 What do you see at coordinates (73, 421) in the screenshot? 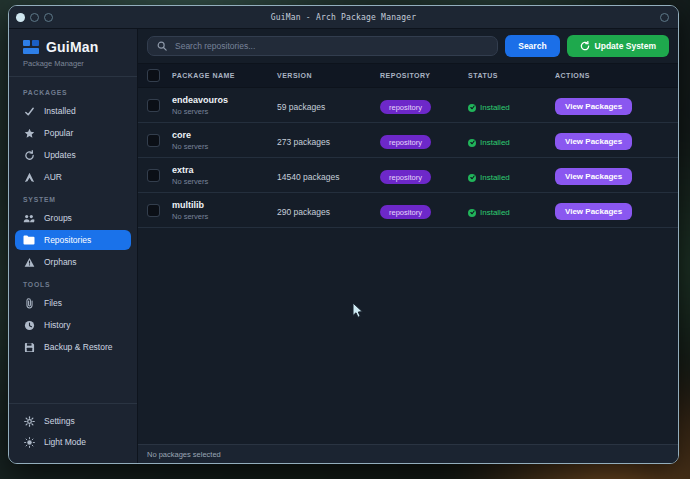
I see `sidebar-item-settings: Settings` at bounding box center [73, 421].